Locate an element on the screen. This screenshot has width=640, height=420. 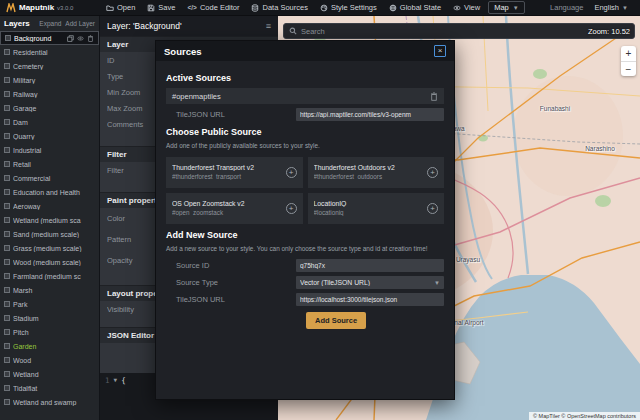
select-value: Vector (TileJSON URL) is located at coordinates (367, 282).